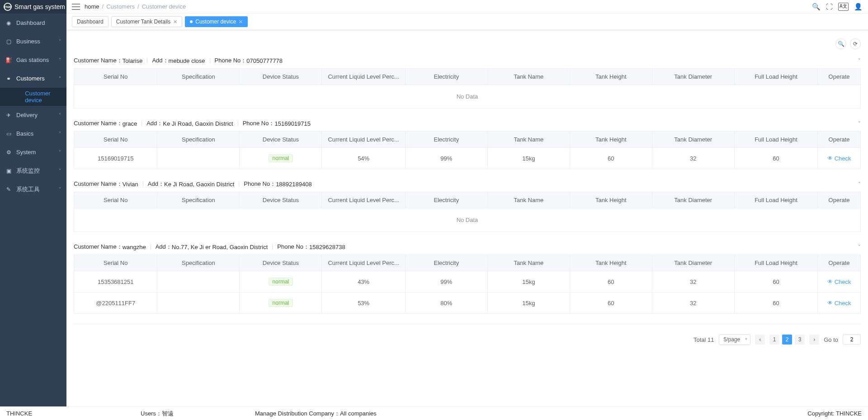 The height and width of the screenshot is (420, 868). I want to click on customer-meta: Customer Name：grace Add：Ke Ji Road, Gaox…, so click(192, 123).